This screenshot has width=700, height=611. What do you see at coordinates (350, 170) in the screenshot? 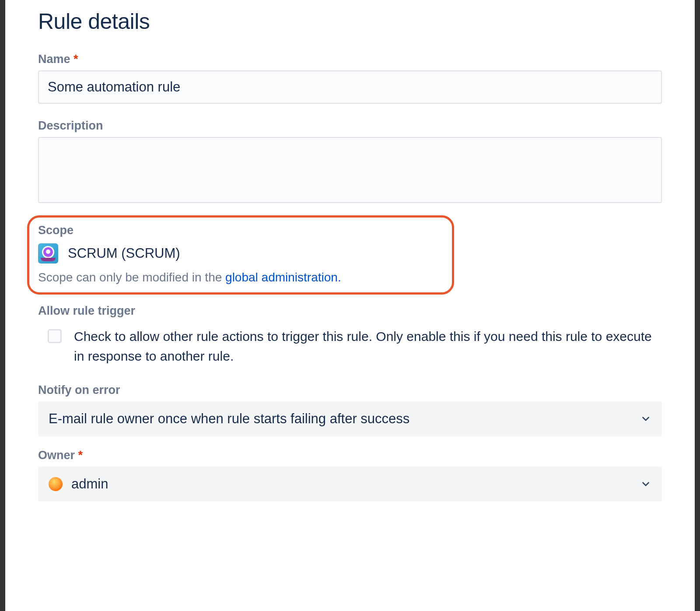
I see `description-input` at bounding box center [350, 170].